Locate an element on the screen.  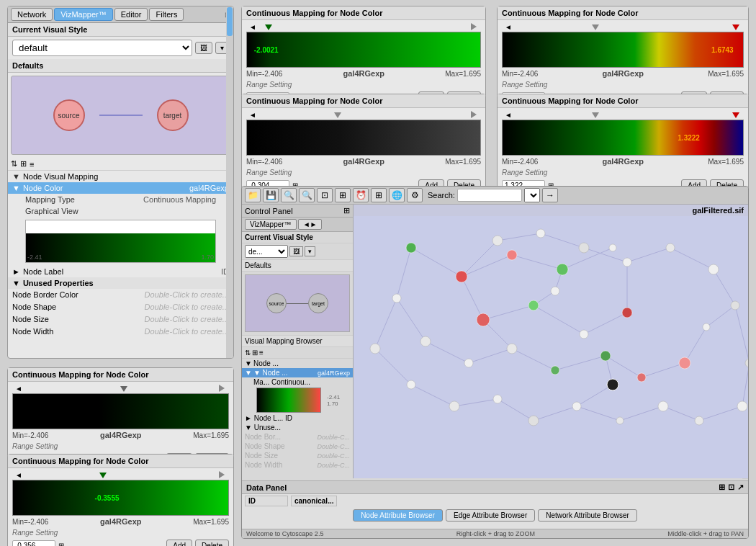
unused-properties-header: ▼ Unused Properties is located at coordinates (121, 283).